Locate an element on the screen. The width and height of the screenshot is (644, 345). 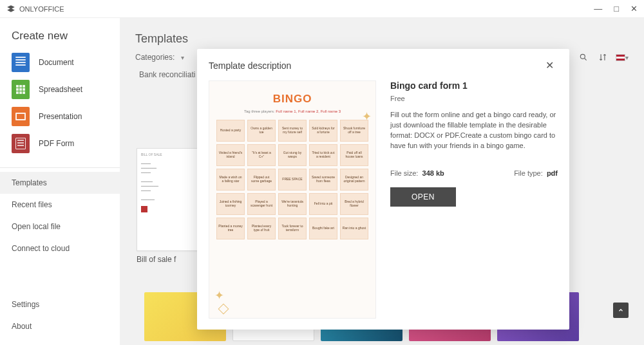
close-window-button: ✕ is located at coordinates (634, 9).